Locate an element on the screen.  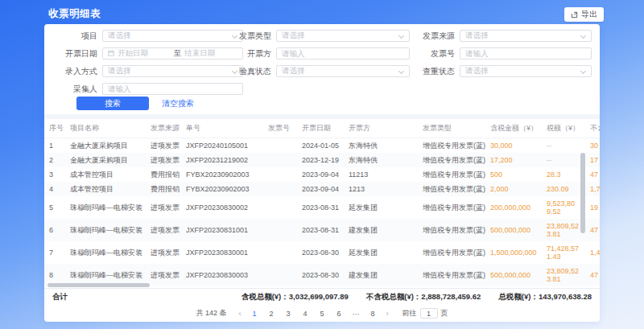
table-cell: JXFP20230831001 is located at coordinates (222, 230).